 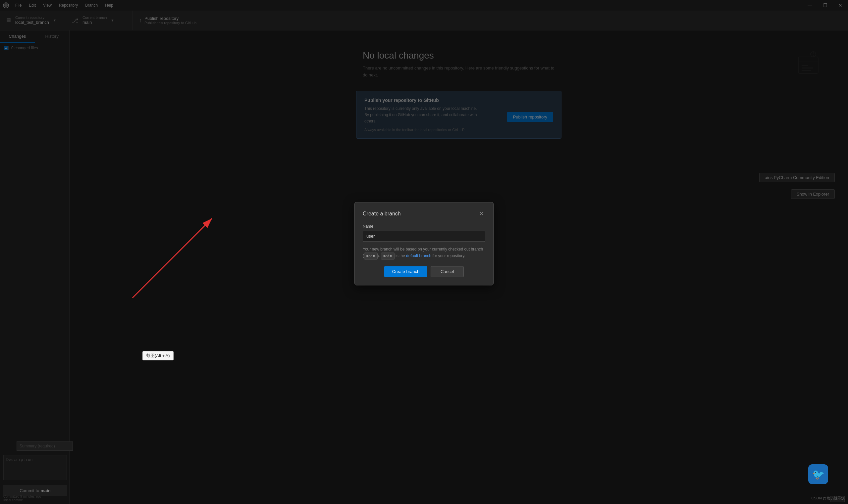 What do you see at coordinates (158, 356) in the screenshot?
I see `screenshot-tooltip: 截图(Alt＋A)` at bounding box center [158, 356].